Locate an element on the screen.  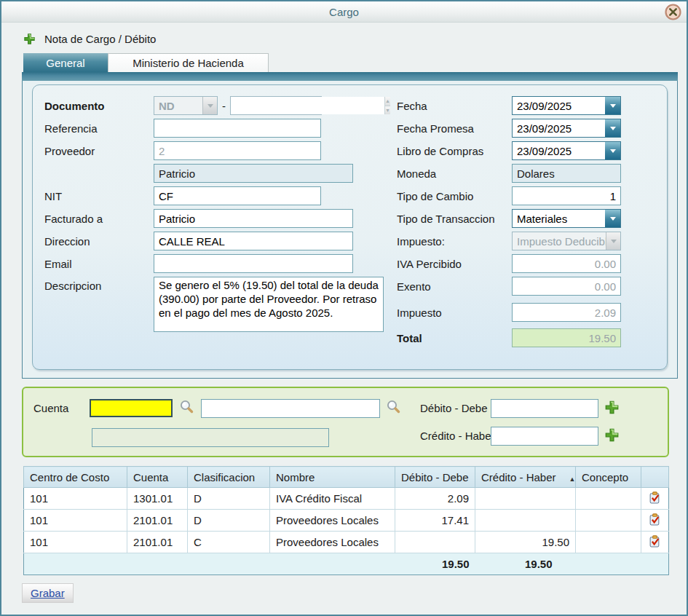
moneda-field: Dolares is located at coordinates (566, 173).